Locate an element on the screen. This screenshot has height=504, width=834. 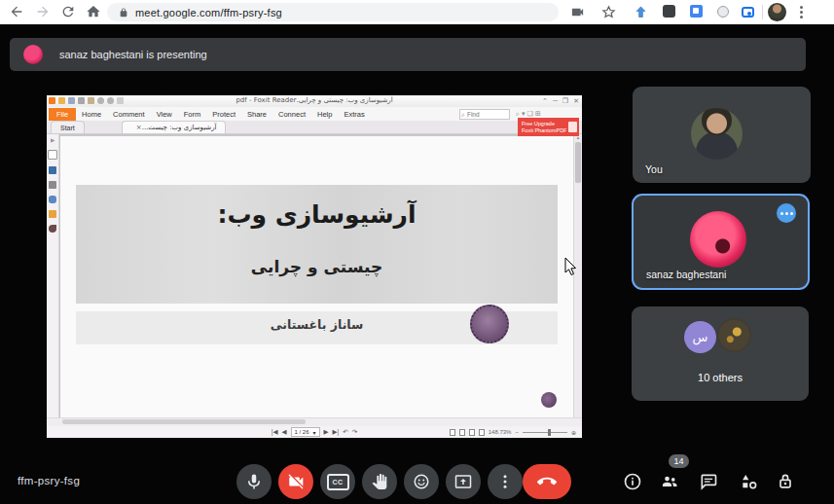
doc-tab-close-icon: × is located at coordinates (139, 127).